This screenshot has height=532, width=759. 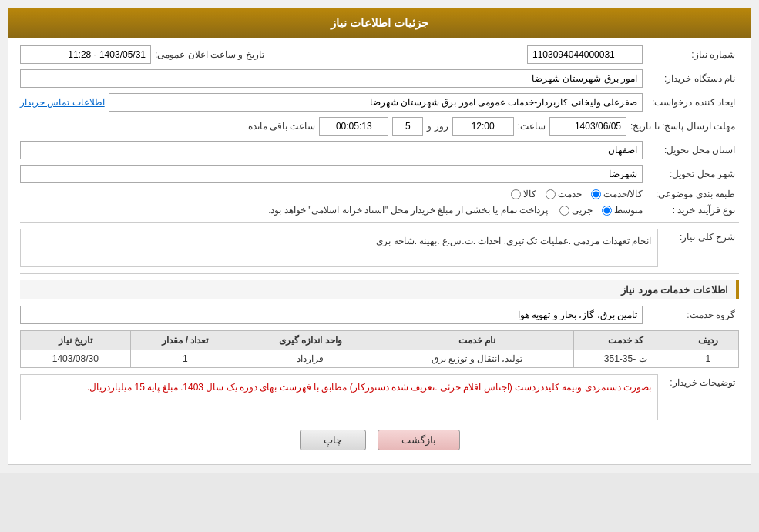 I want to click on category-option-khadmat: خدمت, so click(x=564, y=194).